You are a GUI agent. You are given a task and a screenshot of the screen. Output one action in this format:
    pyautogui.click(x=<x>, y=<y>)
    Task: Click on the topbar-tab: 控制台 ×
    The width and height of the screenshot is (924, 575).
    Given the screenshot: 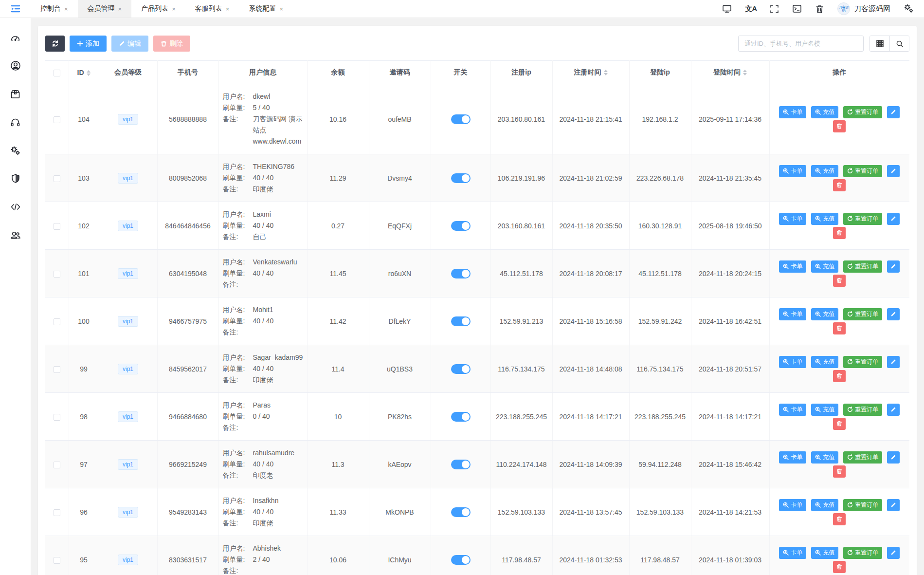 What is the action you would take?
    pyautogui.click(x=54, y=9)
    